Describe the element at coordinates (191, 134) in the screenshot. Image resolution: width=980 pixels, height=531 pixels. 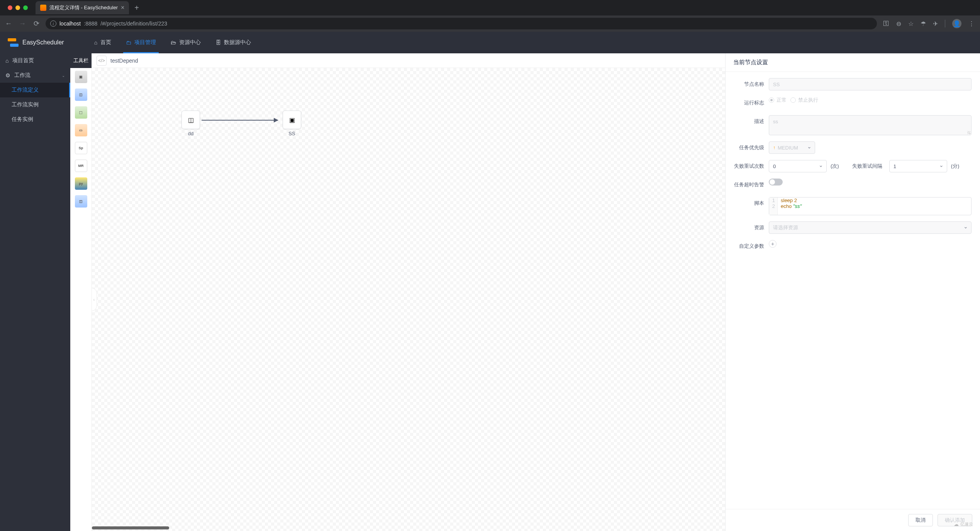
I see `node-label: dd` at that location.